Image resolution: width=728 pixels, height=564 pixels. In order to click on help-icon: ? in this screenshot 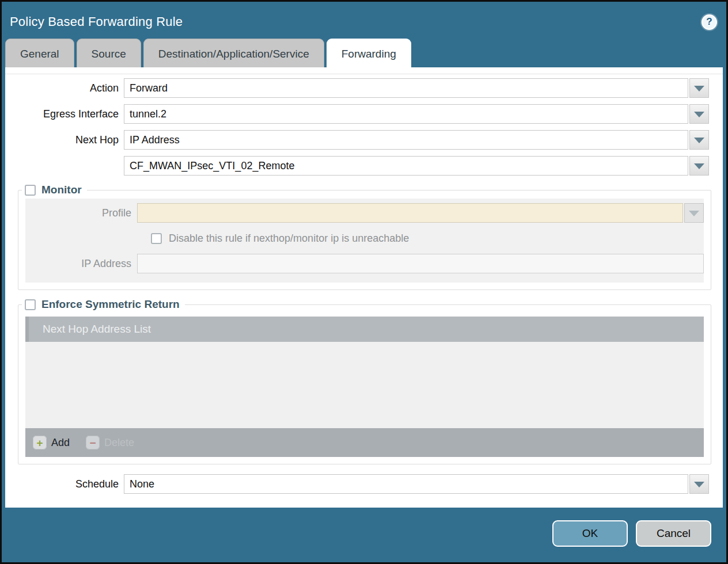, I will do `click(710, 22)`.